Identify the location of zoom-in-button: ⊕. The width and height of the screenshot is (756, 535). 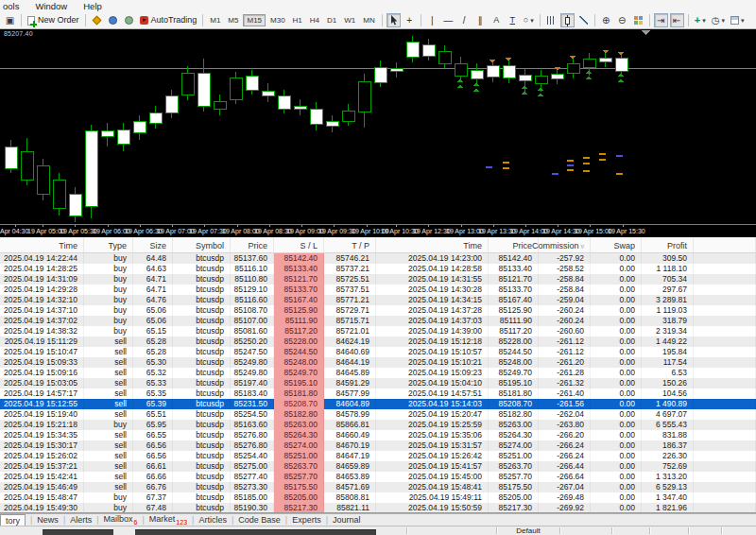
(607, 21).